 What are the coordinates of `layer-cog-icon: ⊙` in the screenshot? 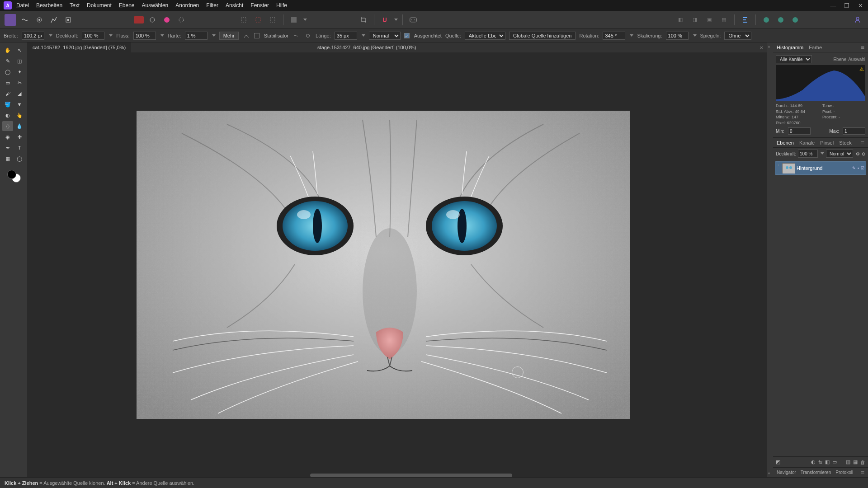 It's located at (863, 154).